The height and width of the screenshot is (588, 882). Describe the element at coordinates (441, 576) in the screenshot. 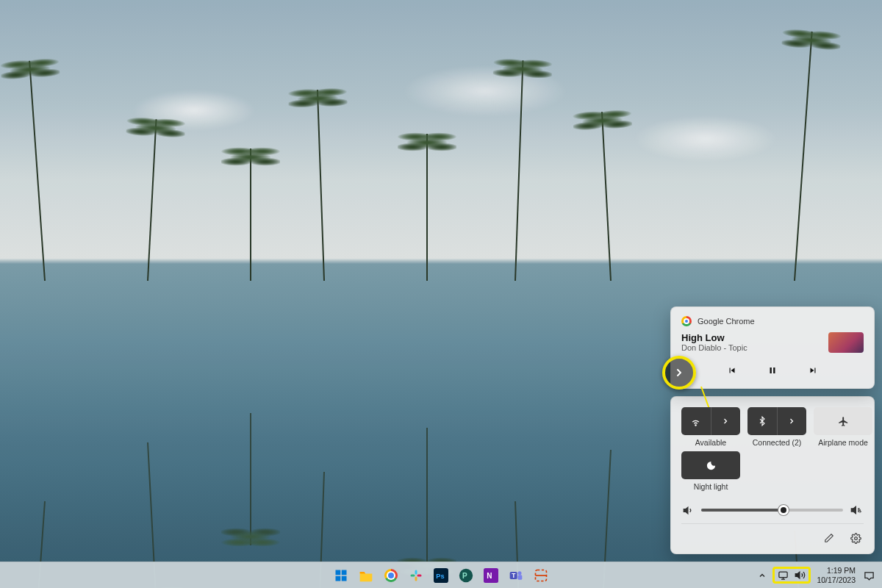

I see `photoshop-button: Ps` at that location.